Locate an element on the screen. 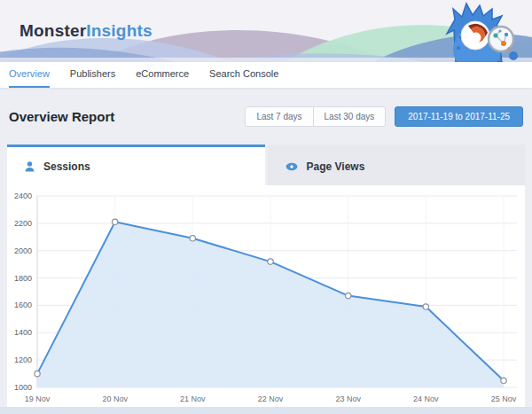 This screenshot has width=532, height=414. y-tick-label: 2000 is located at coordinates (23, 251).